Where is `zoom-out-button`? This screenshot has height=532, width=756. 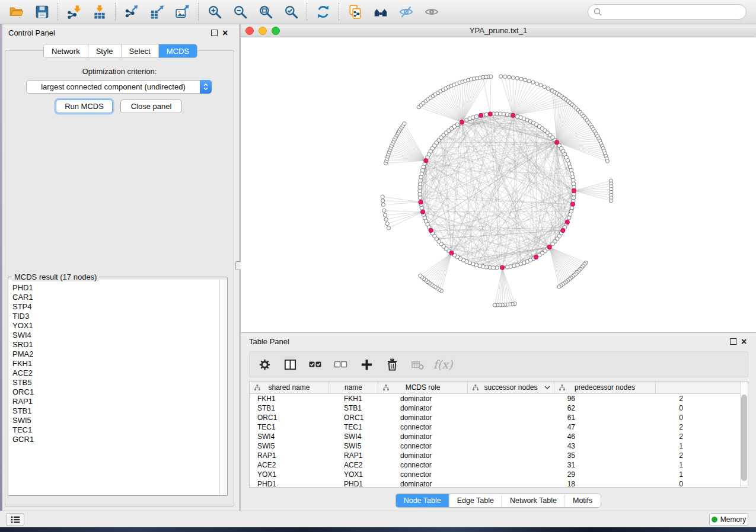 zoom-out-button is located at coordinates (240, 12).